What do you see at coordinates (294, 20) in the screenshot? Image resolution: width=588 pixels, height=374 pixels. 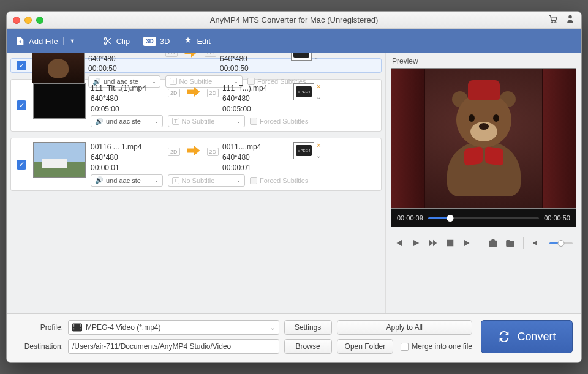 I see `titlebar: AnyMP4 MTS Converter for Mac (Unregister…` at bounding box center [294, 20].